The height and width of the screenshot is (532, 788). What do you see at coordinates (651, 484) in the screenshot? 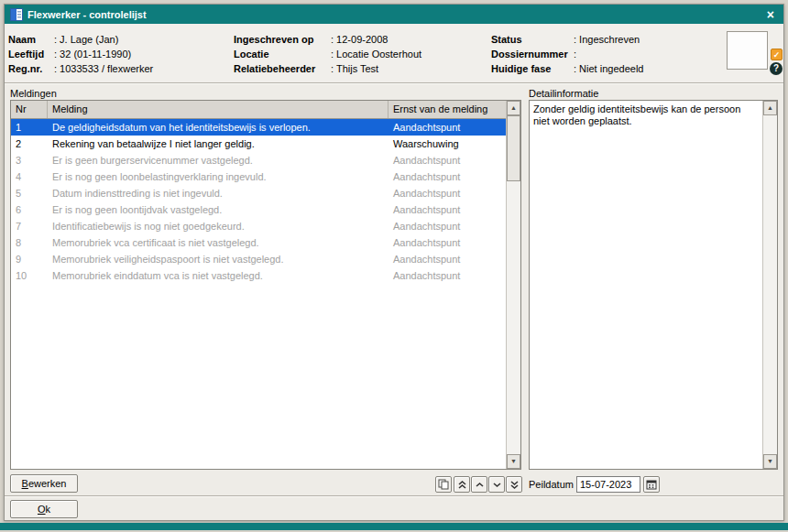
I see `calendar-button` at bounding box center [651, 484].